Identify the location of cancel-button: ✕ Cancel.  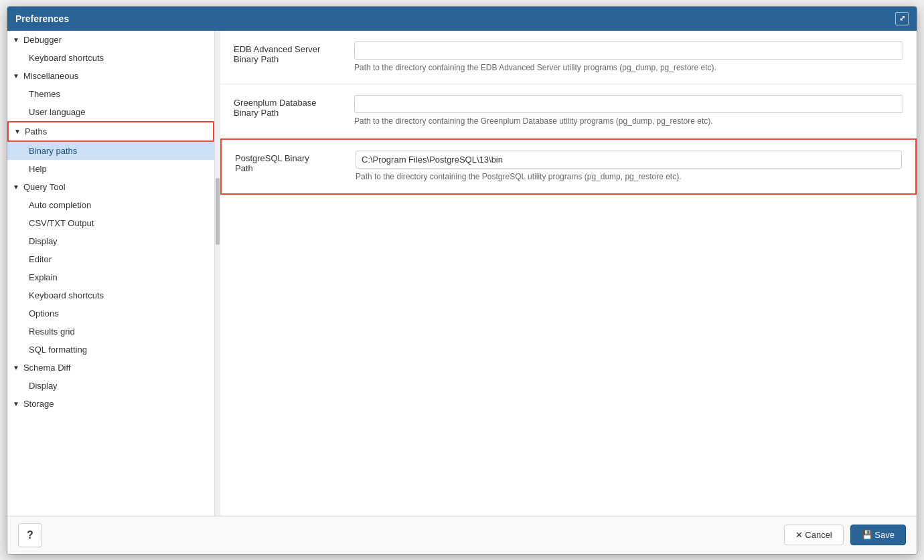
(814, 535).